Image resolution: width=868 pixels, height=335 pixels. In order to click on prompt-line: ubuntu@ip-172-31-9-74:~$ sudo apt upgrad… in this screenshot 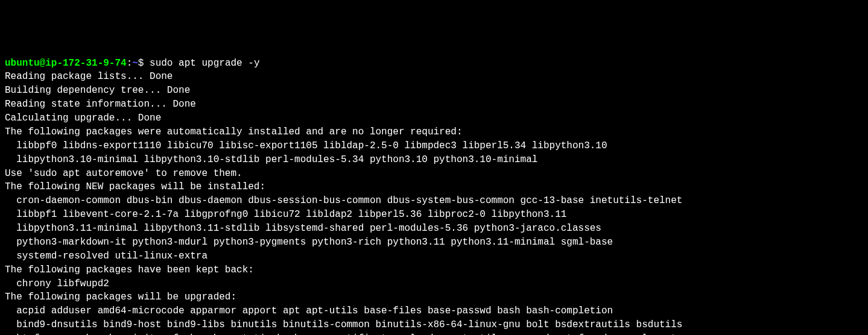, I will do `click(434, 64)`.